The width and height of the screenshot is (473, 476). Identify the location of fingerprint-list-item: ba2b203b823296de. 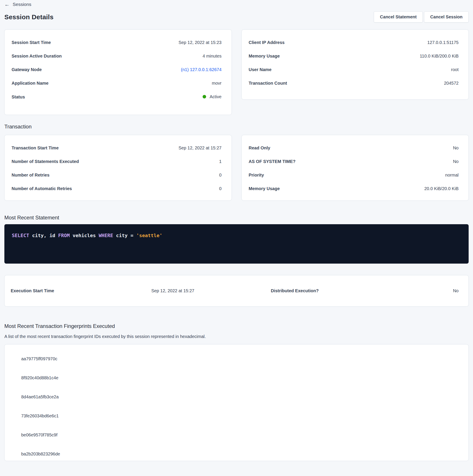
(236, 453).